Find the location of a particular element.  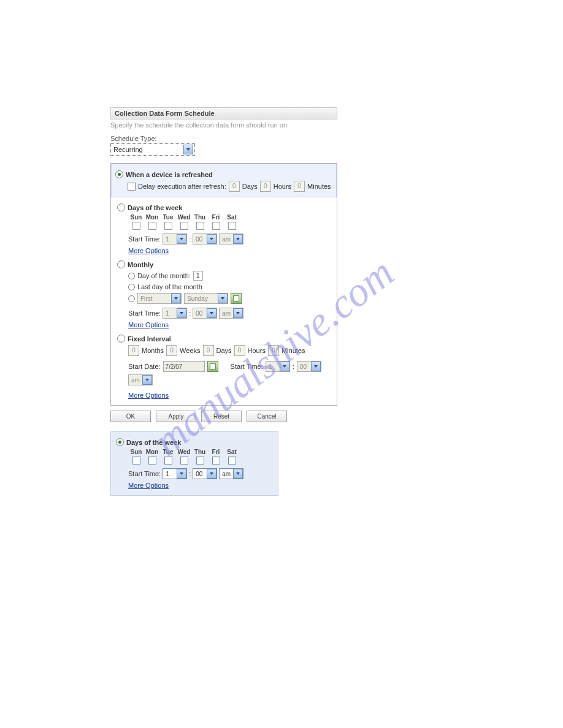

delay-checkbox is located at coordinates (131, 186).